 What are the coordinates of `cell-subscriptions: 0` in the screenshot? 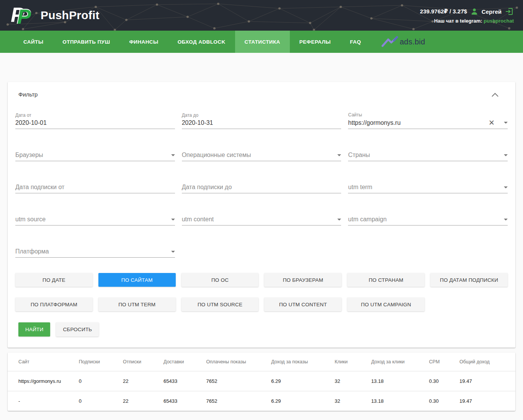 It's located at (101, 381).